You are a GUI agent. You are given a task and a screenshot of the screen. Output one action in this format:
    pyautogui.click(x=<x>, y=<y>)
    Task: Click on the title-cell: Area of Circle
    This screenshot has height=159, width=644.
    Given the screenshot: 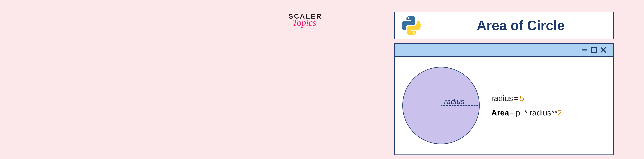 What is the action you would take?
    pyautogui.click(x=521, y=26)
    